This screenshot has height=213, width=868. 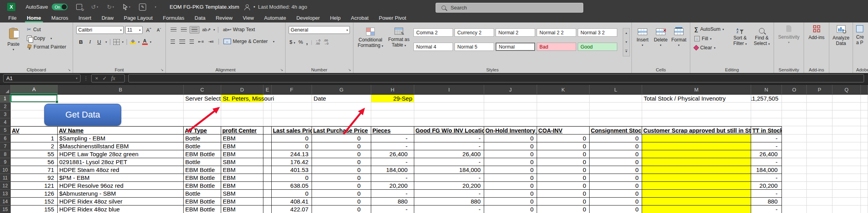 What do you see at coordinates (326, 42) in the screenshot?
I see `decrease-decimal-button: .00→0` at bounding box center [326, 42].